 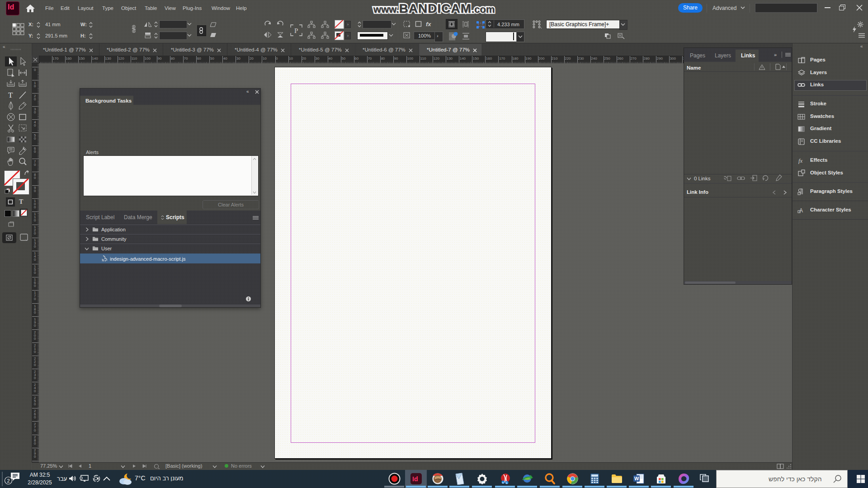 What do you see at coordinates (415, 479) in the screenshot?
I see `svg-text: Id` at bounding box center [415, 479].